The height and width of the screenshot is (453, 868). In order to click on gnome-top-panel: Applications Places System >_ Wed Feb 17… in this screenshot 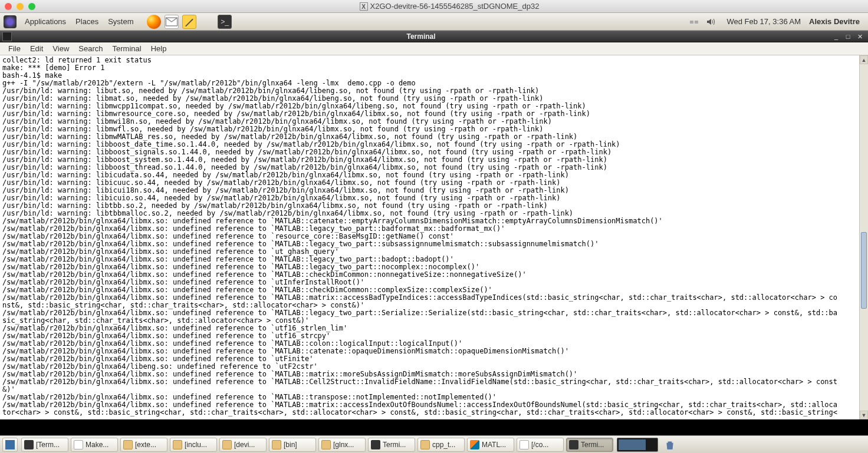, I will do `click(434, 22)`.